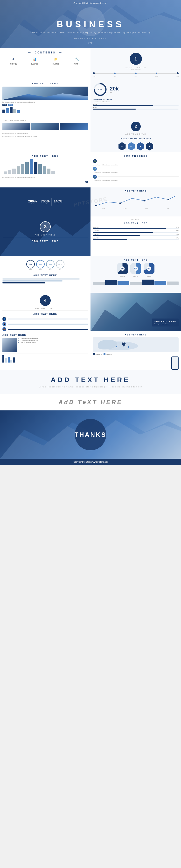 This screenshot has height=868, width=181. What do you see at coordinates (30, 270) in the screenshot?
I see `sc-label-1: label` at bounding box center [30, 270].